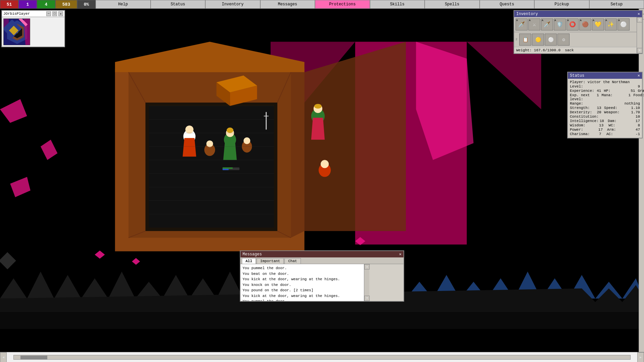  Describe the element at coordinates (638, 134) in the screenshot. I see `status-ac-val: -1` at that location.